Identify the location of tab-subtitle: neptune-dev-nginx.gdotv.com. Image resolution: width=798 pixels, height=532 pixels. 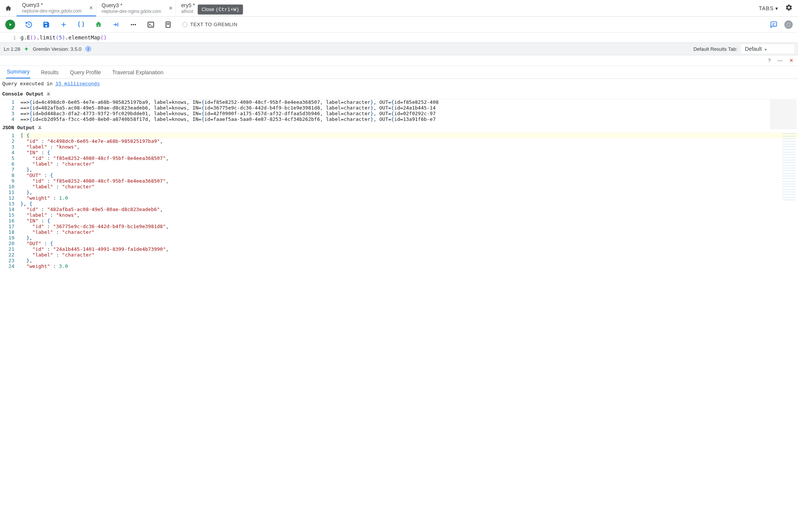
(54, 11).